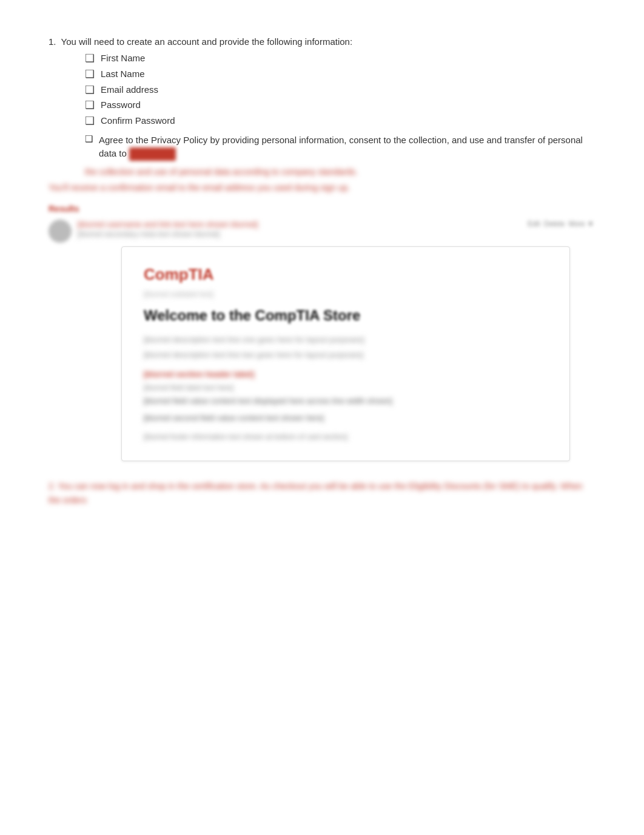 The height and width of the screenshot is (835, 644). Describe the element at coordinates (138, 120) in the screenshot. I see `confirm-password-label: Confirm Password` at that location.